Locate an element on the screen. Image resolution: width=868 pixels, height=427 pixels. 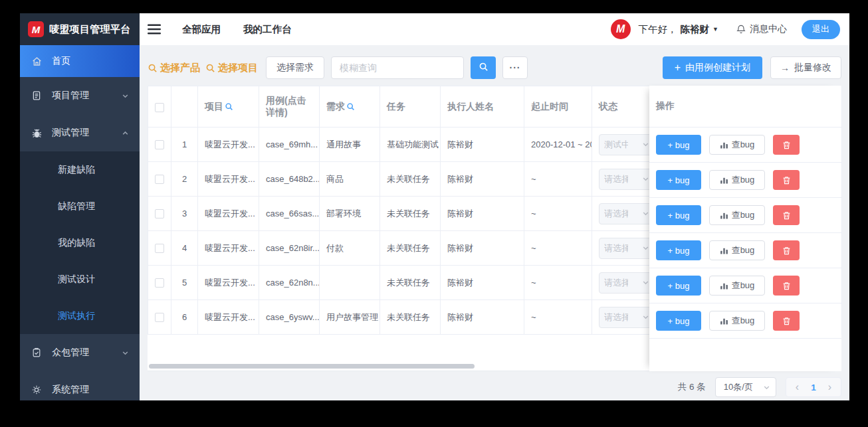
prev-page-button: ‹ is located at coordinates (798, 387).